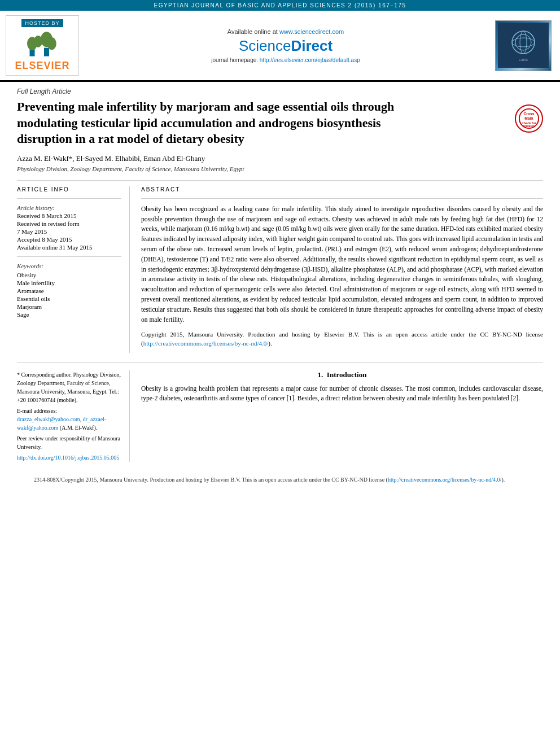  Describe the element at coordinates (342, 190) in the screenshot. I see `abstract-header: Abstract` at that location.